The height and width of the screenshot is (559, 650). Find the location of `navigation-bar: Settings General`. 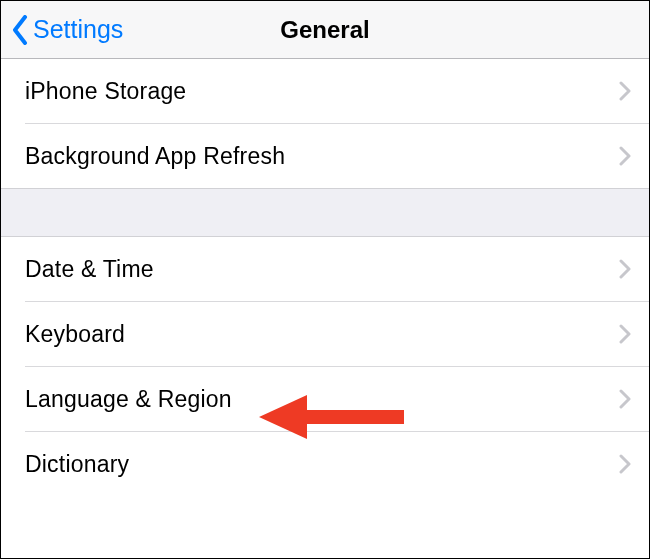

navigation-bar: Settings General is located at coordinates (325, 30).